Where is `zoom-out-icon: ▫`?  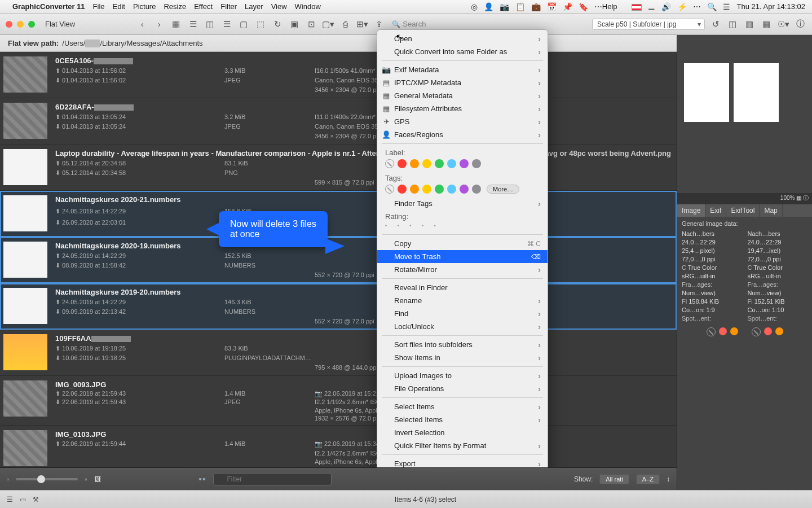 zoom-out-icon: ▫ is located at coordinates (8, 479).